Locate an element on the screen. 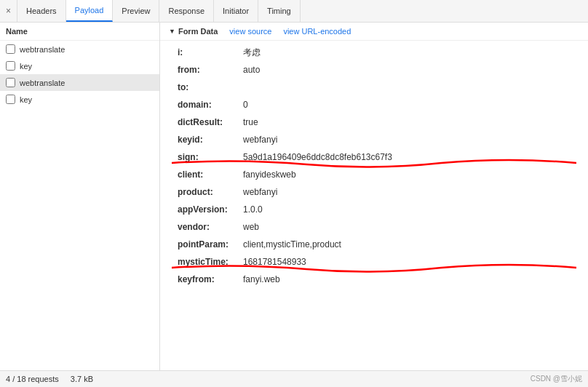 Image resolution: width=588 pixels, height=387 pixels. tab-preview: Preview is located at coordinates (136, 11).